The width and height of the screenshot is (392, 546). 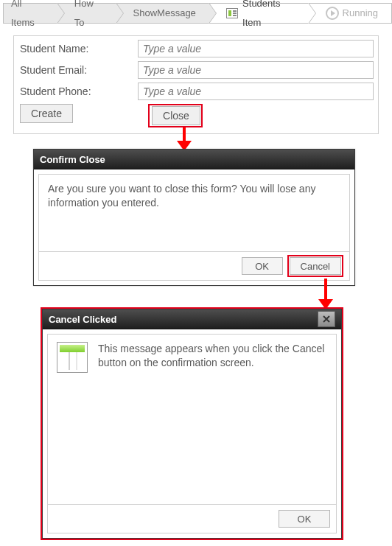 I want to click on close-button: Close, so click(x=176, y=116).